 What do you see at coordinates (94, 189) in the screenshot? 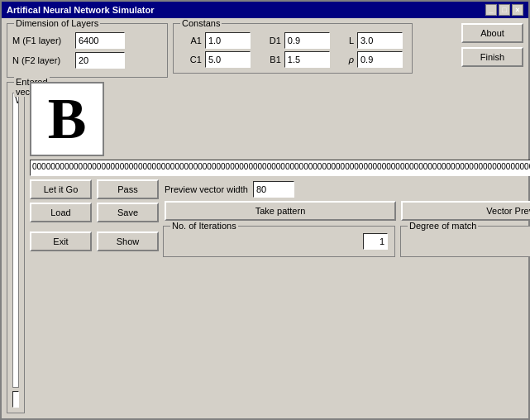
I see `btn-row-1: Let it Go Pass` at bounding box center [94, 189].